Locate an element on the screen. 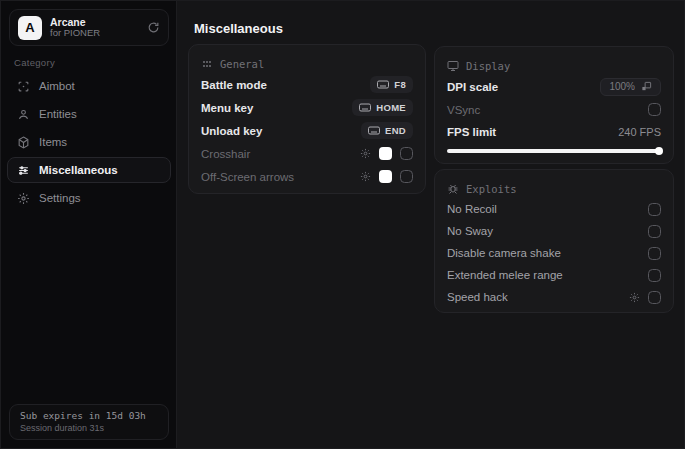 Image resolution: width=685 pixels, height=449 pixels. fps-limit-slider is located at coordinates (554, 151).